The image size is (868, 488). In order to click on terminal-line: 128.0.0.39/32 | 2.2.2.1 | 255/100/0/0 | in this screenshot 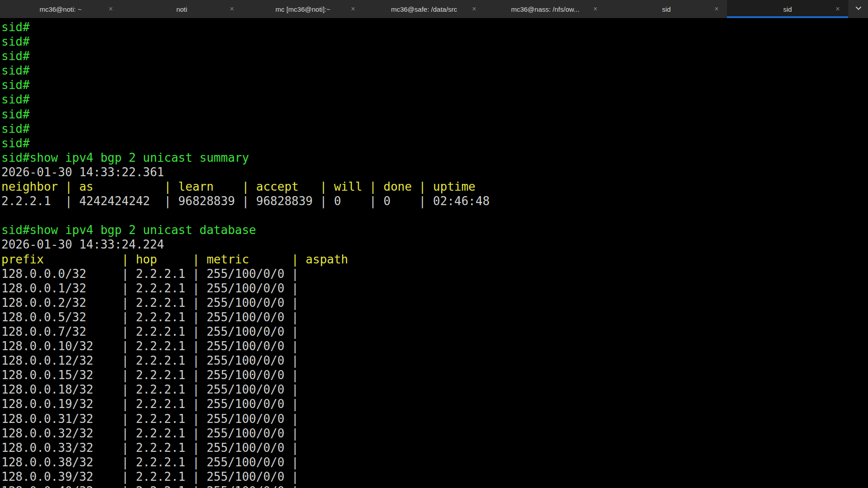, I will do `click(435, 477)`.